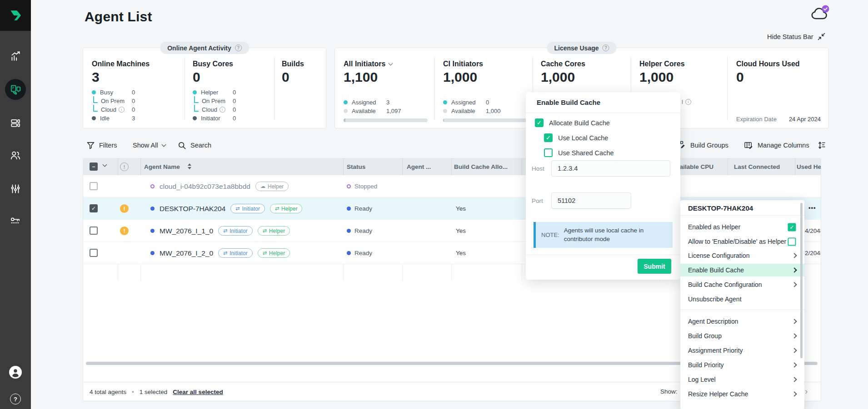 The width and height of the screenshot is (868, 409). I want to click on menu-item-build-cache-configuration: Build Cache Configuration, so click(743, 285).